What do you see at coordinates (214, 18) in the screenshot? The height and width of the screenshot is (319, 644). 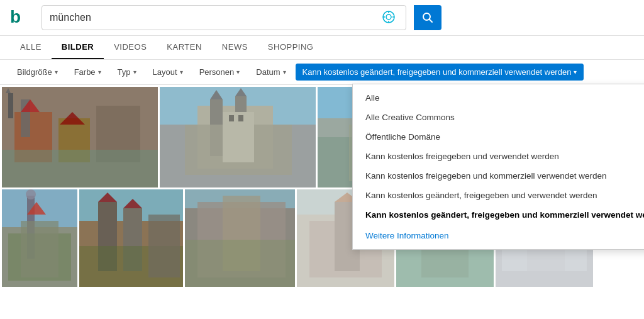 I see `search-input` at bounding box center [214, 18].